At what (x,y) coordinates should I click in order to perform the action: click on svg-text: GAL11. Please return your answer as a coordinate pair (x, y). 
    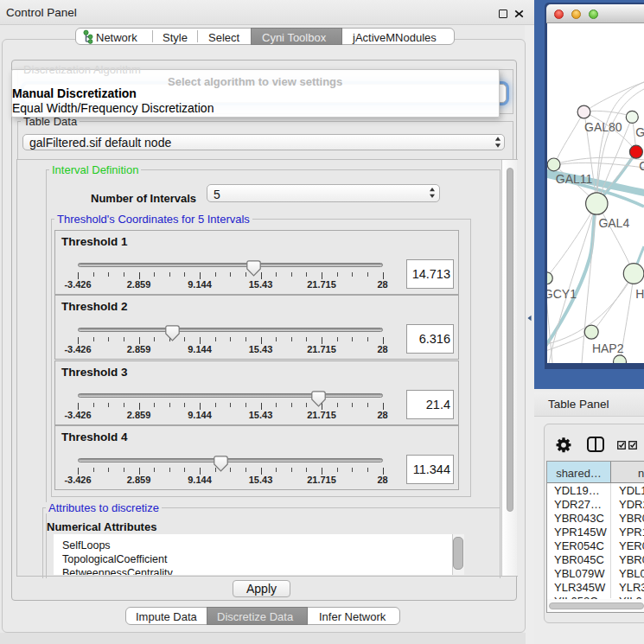
    Looking at the image, I should click on (574, 179).